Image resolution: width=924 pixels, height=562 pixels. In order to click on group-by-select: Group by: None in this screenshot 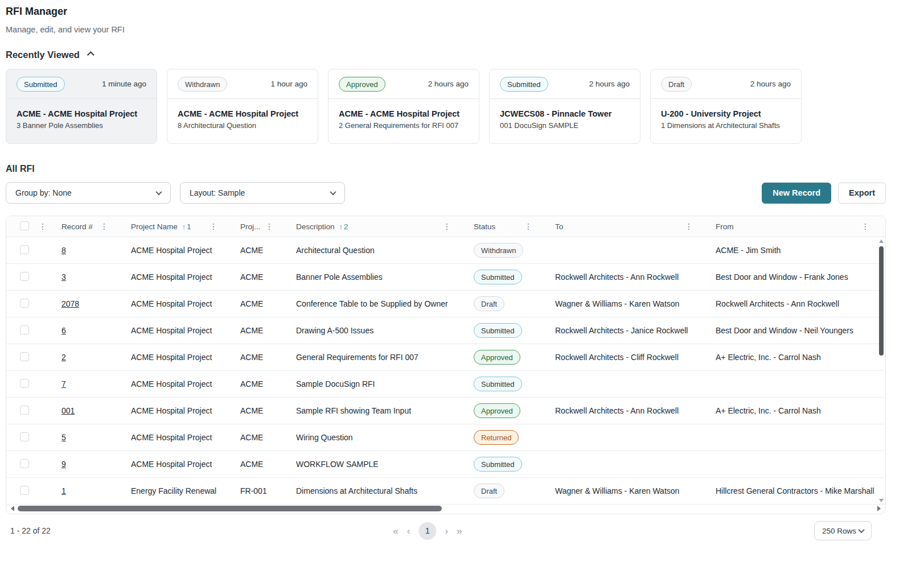, I will do `click(88, 193)`.